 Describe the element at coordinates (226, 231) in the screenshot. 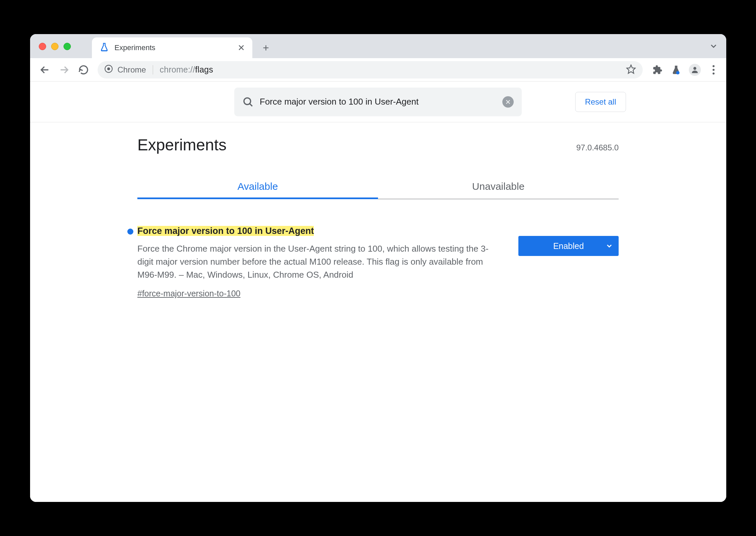

I see `flag-title: Force major version to 100 in User-Agent` at that location.